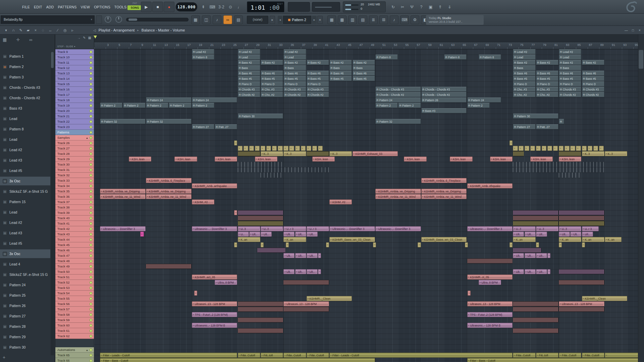 The width and height of the screenshot is (644, 362). Describe the element at coordinates (25, 275) in the screenshot. I see `picker-item-stiickzz-sf-e-shot-15-g: ▤StiickzZ SF..e-Shot 15 G` at that location.